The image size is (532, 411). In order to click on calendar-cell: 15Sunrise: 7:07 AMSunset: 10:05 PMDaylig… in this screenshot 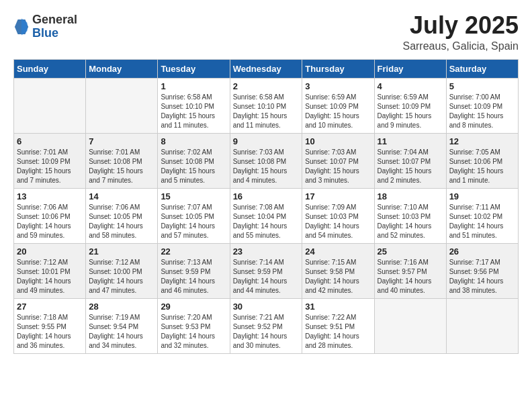, I will do `click(193, 216)`.